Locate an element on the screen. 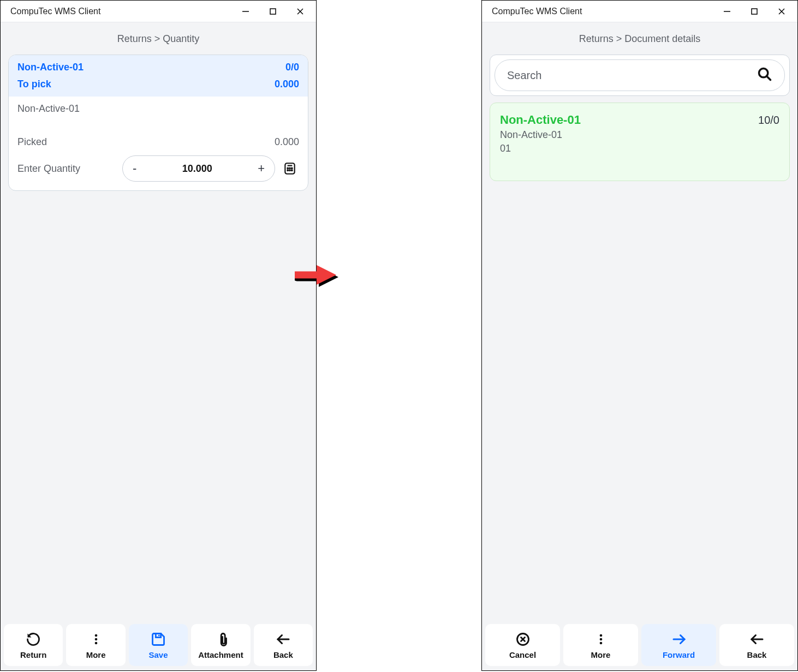 This screenshot has height=672, width=798. cancel-button: Cancel is located at coordinates (523, 645).